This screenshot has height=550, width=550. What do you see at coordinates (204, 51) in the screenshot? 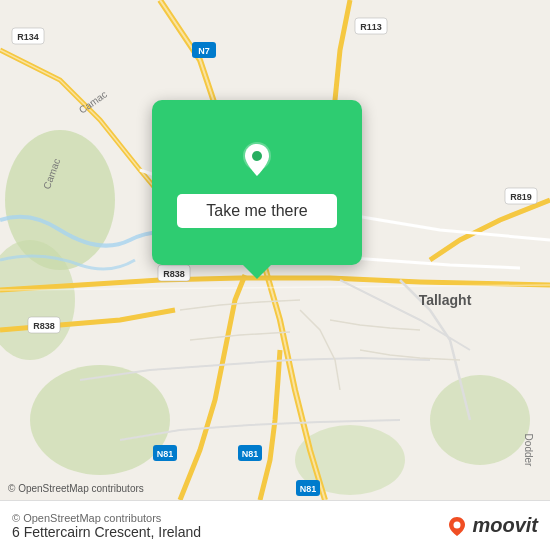
I see `svg-text: N7` at bounding box center [204, 51].